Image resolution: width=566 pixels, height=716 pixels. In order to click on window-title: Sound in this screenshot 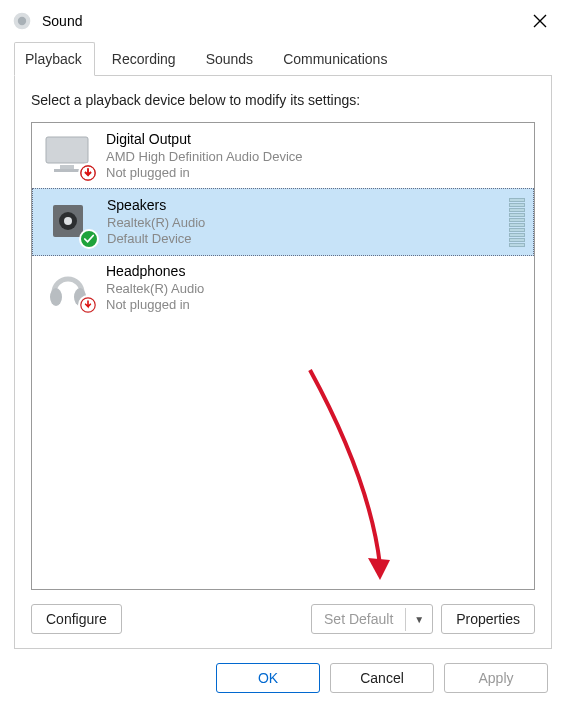, I will do `click(284, 21)`.